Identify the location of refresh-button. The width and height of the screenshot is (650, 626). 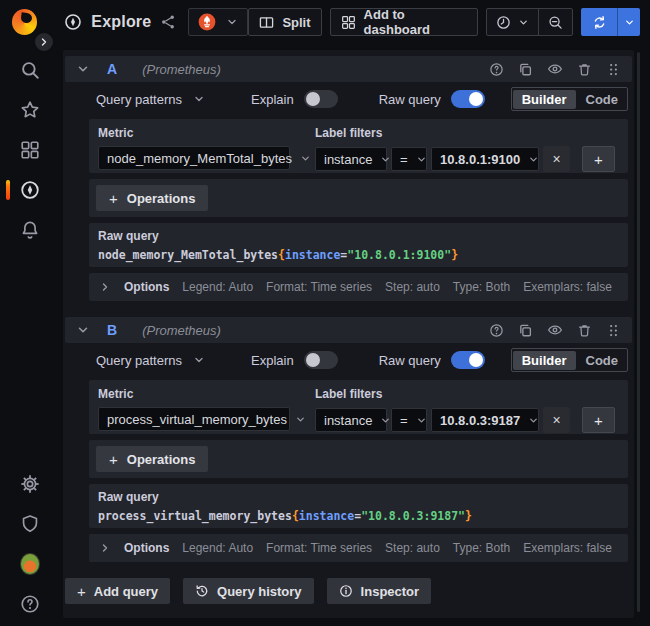
(599, 22).